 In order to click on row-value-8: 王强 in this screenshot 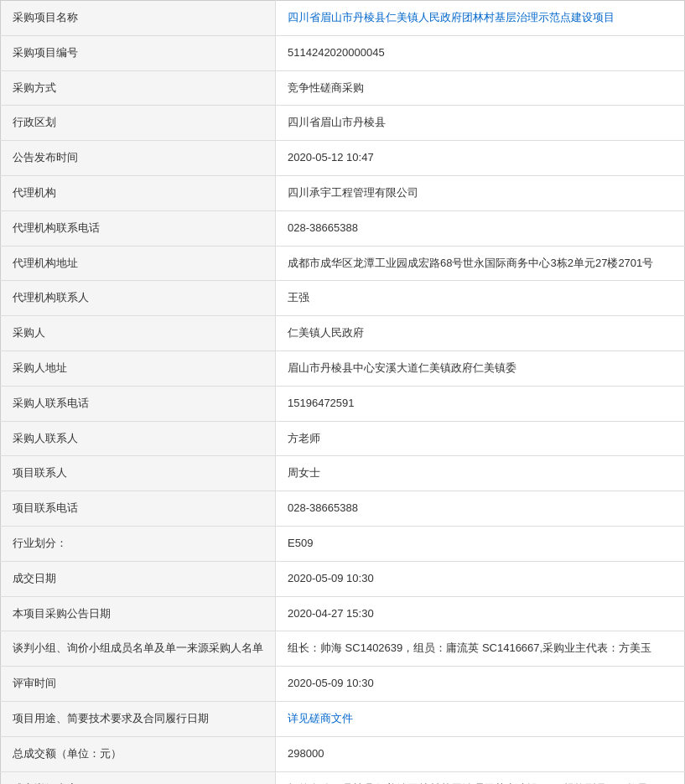, I will do `click(480, 299)`.